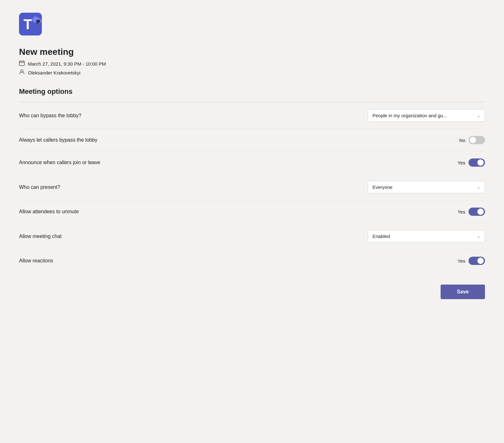 Image resolution: width=504 pixels, height=443 pixels. What do you see at coordinates (252, 163) in the screenshot?
I see `option-row-announce-callers: Announce when callers join or leave Yes` at bounding box center [252, 163].